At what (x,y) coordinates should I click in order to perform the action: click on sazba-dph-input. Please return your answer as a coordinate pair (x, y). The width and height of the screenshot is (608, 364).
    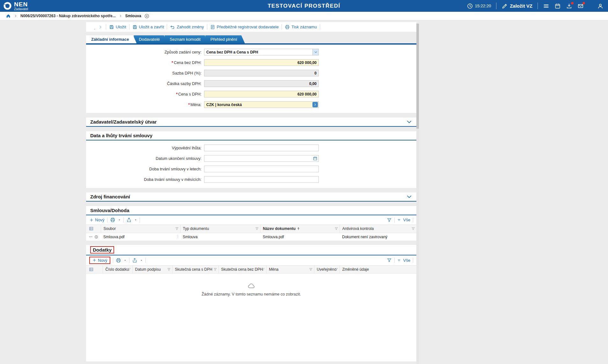
    Looking at the image, I should click on (261, 73).